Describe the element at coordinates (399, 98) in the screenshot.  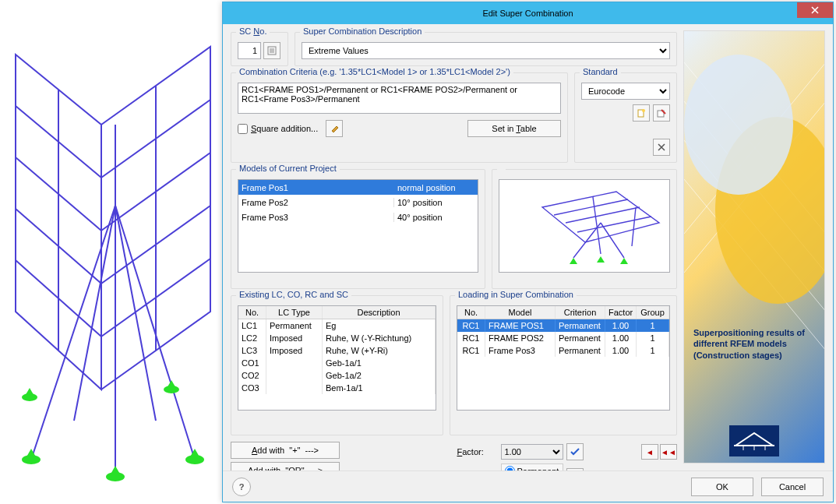
I see `criteria-textarea: RC1<FRAME POS1>/Permanent or RC1<FRAME P…` at that location.